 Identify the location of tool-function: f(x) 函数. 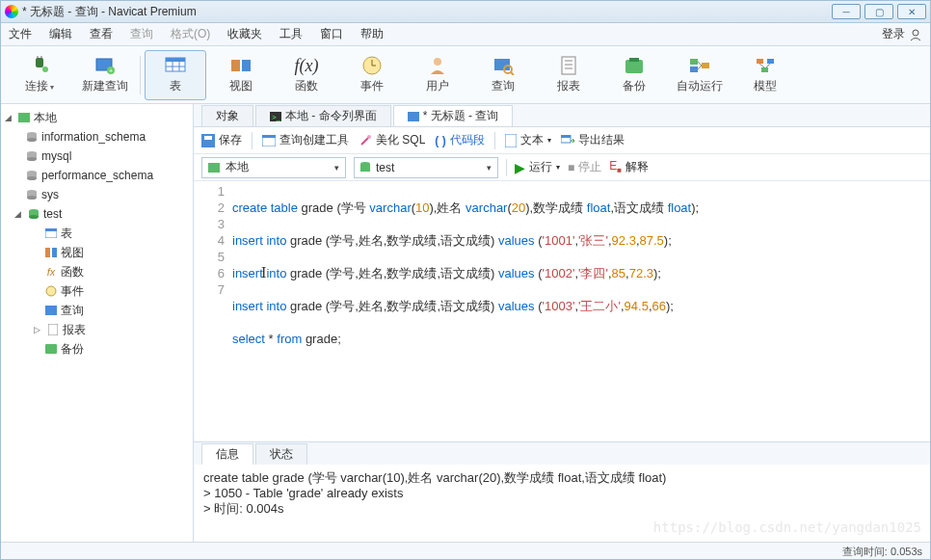
(306, 75).